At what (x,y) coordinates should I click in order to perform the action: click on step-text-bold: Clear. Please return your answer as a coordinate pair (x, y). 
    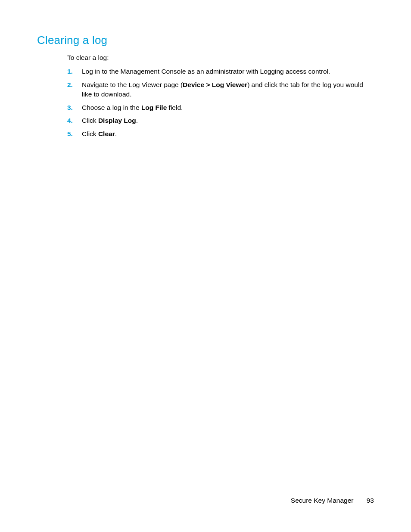
    Looking at the image, I should click on (107, 134).